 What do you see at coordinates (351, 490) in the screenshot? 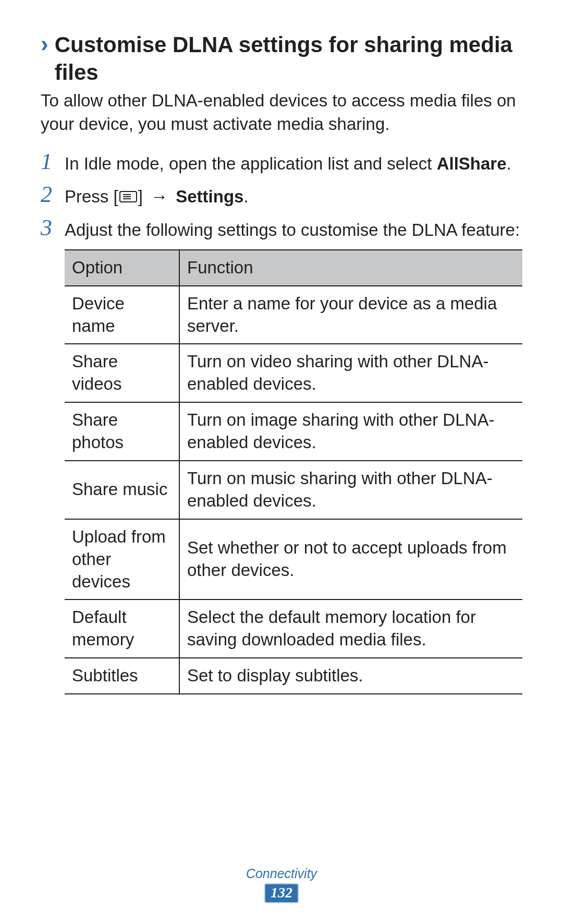
I see `cell-function: Turn on music sharing with other DLNA-en…` at bounding box center [351, 490].